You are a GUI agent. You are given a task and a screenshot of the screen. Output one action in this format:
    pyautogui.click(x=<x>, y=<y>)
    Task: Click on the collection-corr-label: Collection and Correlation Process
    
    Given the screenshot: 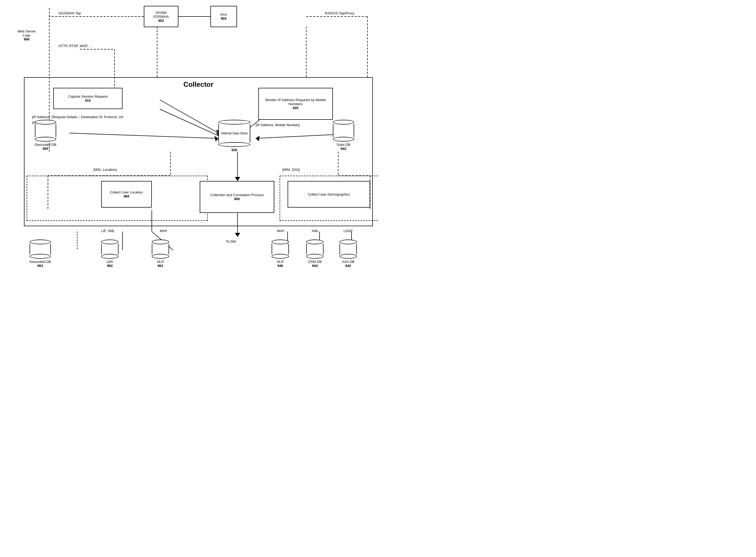 What is the action you would take?
    pyautogui.click(x=237, y=195)
    